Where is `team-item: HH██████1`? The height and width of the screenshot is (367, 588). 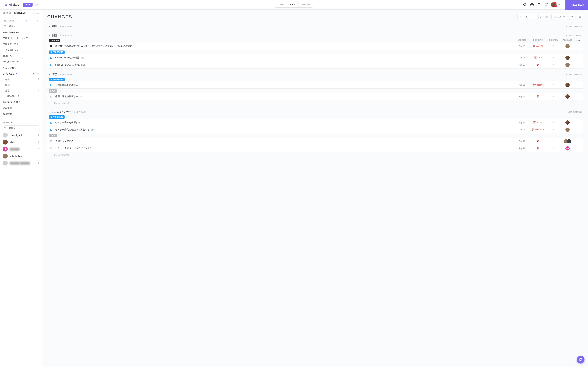 team-item: HH██████1 is located at coordinates (21, 149).